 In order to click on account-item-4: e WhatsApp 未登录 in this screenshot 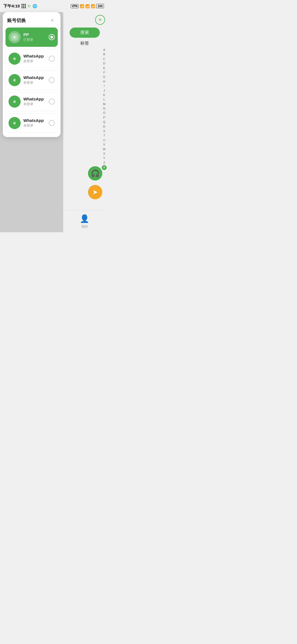, I will do `click(32, 102)`.